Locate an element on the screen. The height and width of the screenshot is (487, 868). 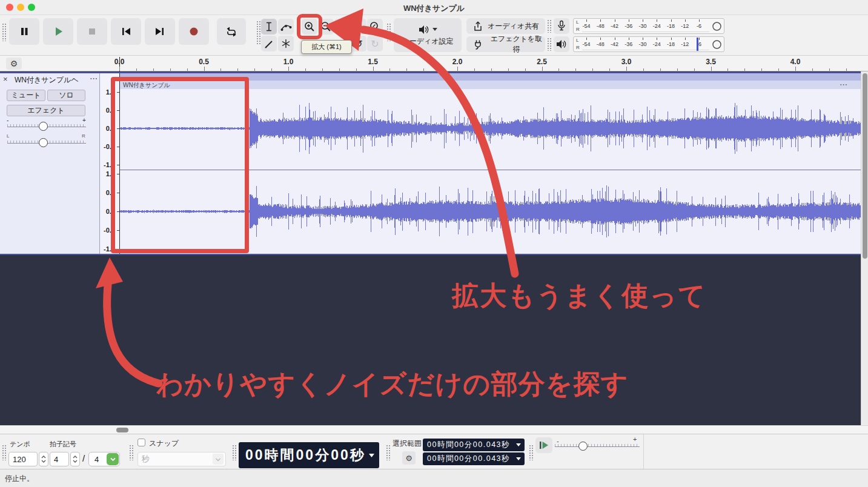
meter-scale-value: -48 is located at coordinates (600, 44).